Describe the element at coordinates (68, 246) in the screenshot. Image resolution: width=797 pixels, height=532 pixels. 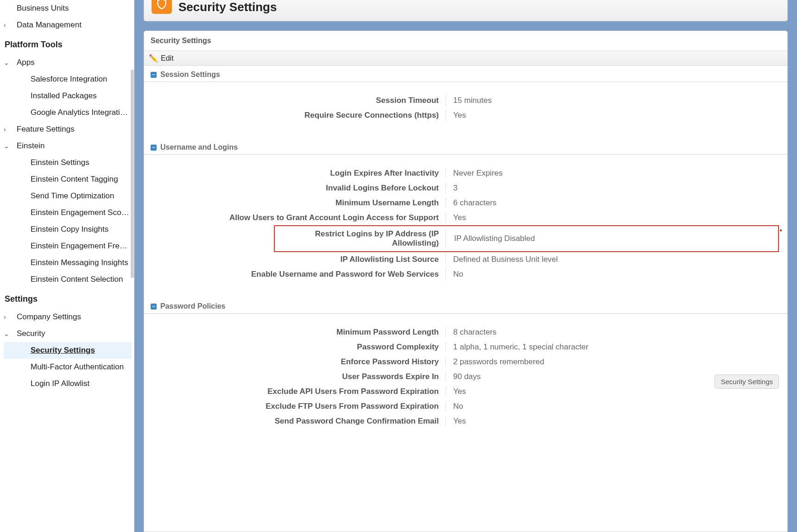
I see `nav-einstein-engagement-freq: Einstein Engagement Freq…` at that location.